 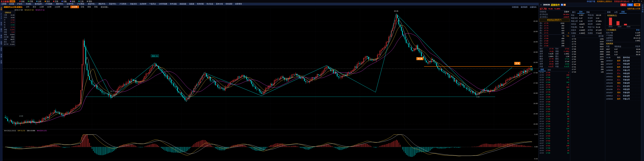 What do you see at coordinates (591, 2) in the screenshot?
I see `mobile-download-link: 手机版下载` at bounding box center [591, 2].